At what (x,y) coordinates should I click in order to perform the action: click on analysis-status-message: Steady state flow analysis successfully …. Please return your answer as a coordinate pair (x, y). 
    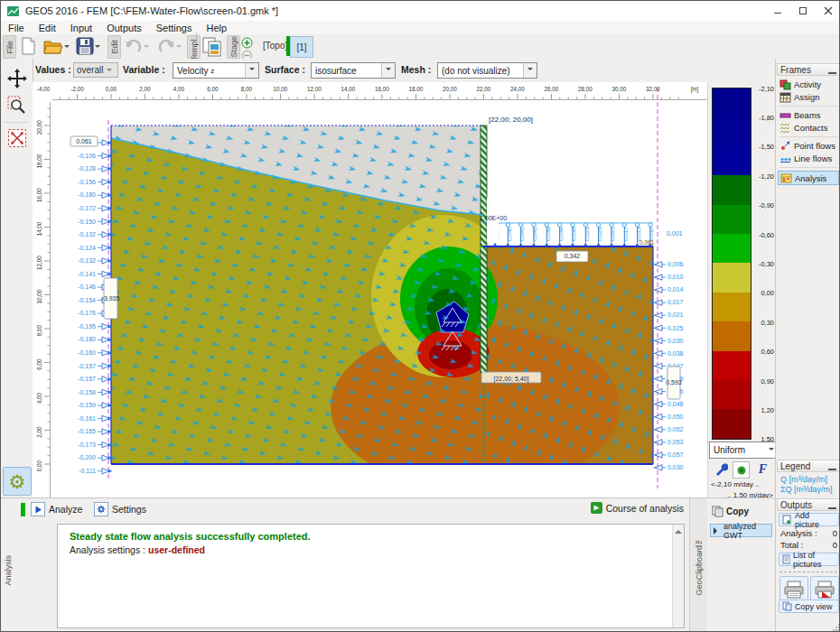
    Looking at the image, I should click on (190, 536).